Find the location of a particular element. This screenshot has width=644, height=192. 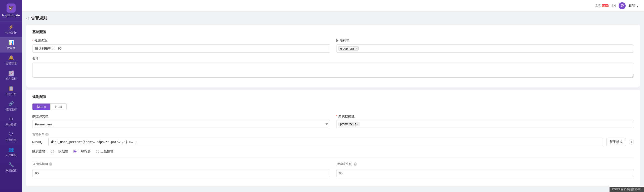

related-datasource-label: 关联数据源 is located at coordinates (485, 116).